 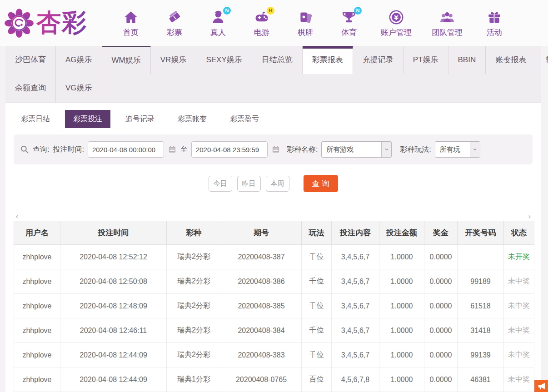 What do you see at coordinates (114, 380) in the screenshot?
I see `cell-time: 2020-04-08 12:44:09` at bounding box center [114, 380].